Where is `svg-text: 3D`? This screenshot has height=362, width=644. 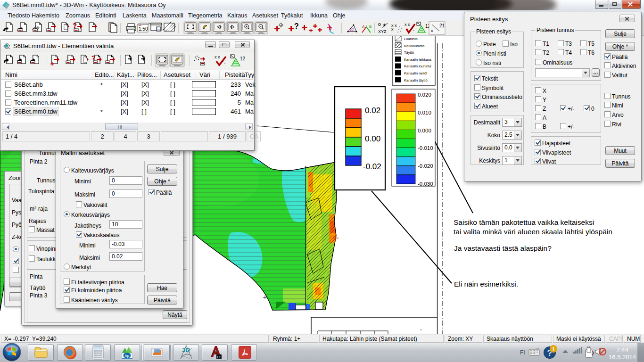
svg-text: 3D is located at coordinates (186, 350).